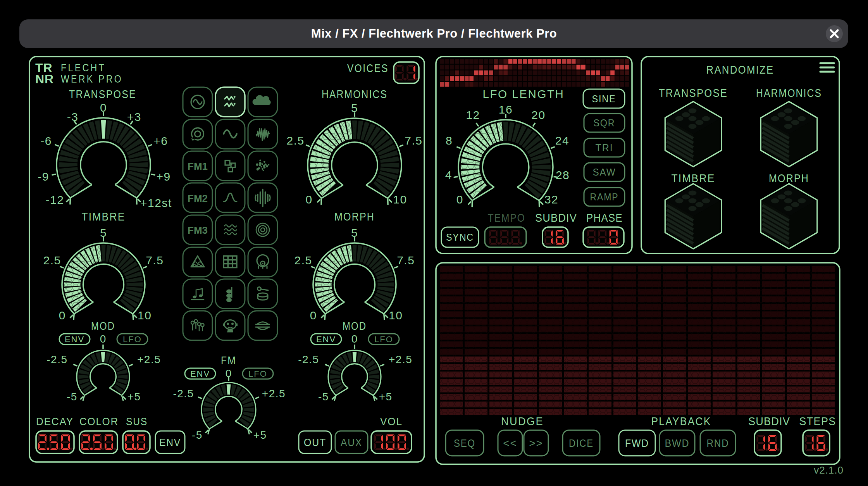  Describe the element at coordinates (818, 421) in the screenshot. I see `svg-text: STEPS` at that location.